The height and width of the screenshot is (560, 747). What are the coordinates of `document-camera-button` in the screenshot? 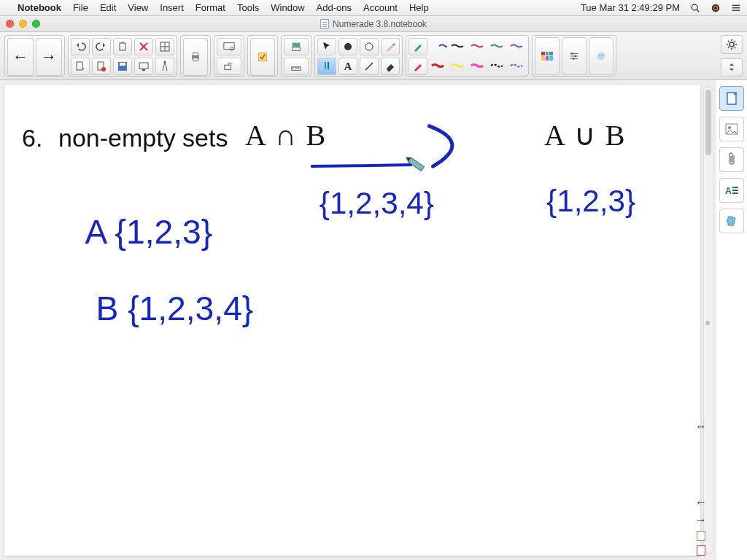 It's located at (229, 66).